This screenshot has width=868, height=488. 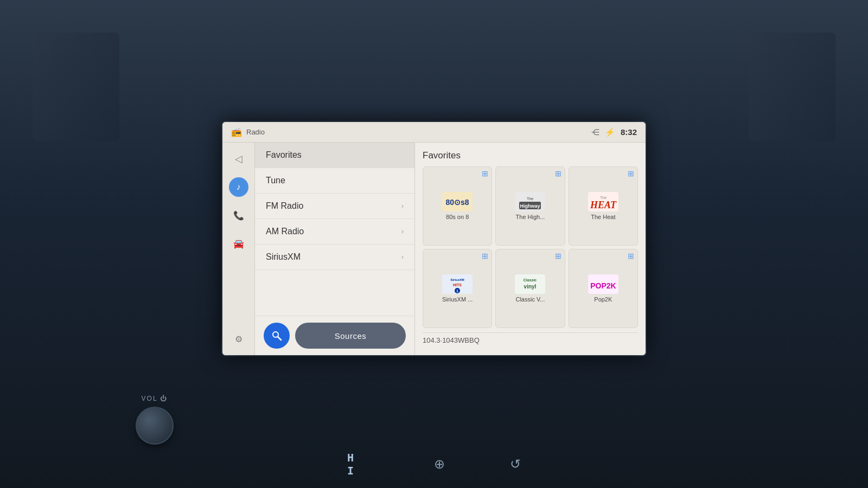 What do you see at coordinates (485, 174) in the screenshot?
I see `fav-add-icon-80s8: ⊞` at bounding box center [485, 174].